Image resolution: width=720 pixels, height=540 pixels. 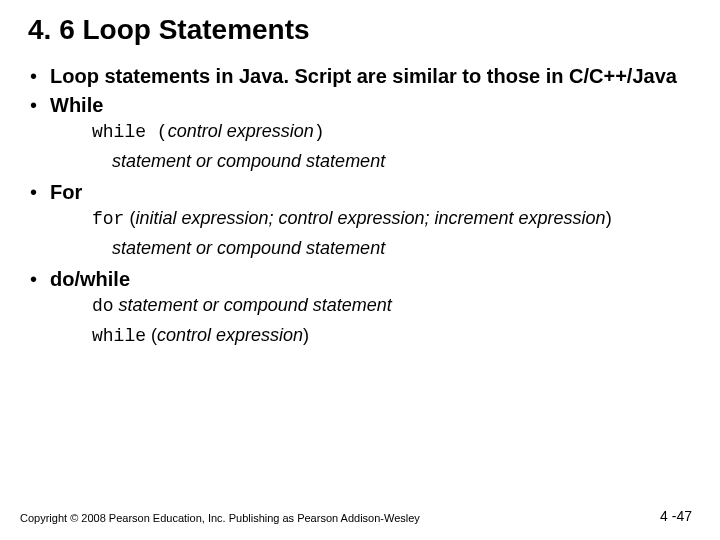 I want to click on do-keyword: do, so click(x=103, y=306).